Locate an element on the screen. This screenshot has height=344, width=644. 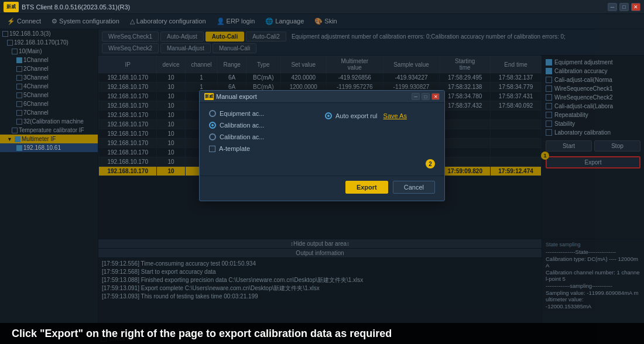
modal-checkbox-template: A-template is located at coordinates (264, 149).